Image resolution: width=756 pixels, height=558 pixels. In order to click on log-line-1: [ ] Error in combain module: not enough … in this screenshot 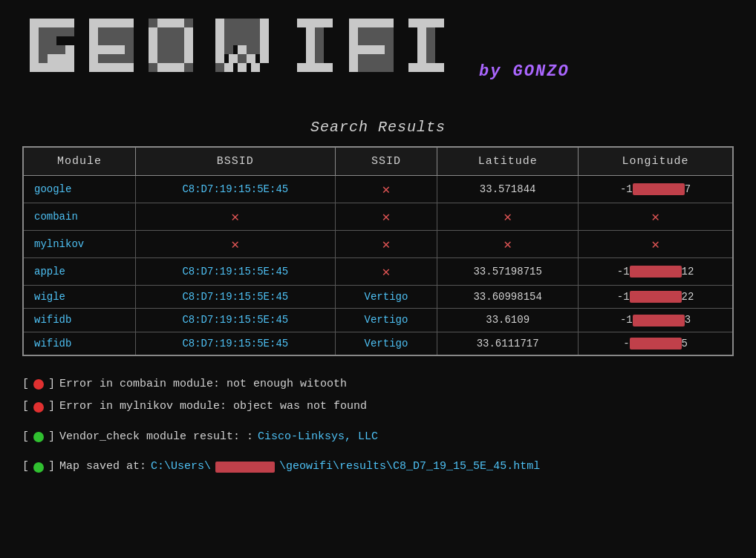, I will do `click(378, 384)`.